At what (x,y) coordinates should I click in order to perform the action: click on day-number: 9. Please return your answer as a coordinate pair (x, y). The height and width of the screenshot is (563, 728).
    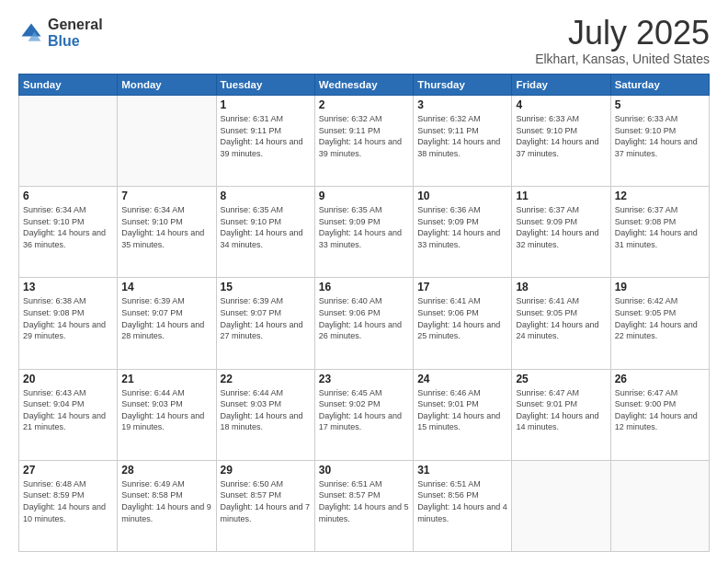
    Looking at the image, I should click on (364, 196).